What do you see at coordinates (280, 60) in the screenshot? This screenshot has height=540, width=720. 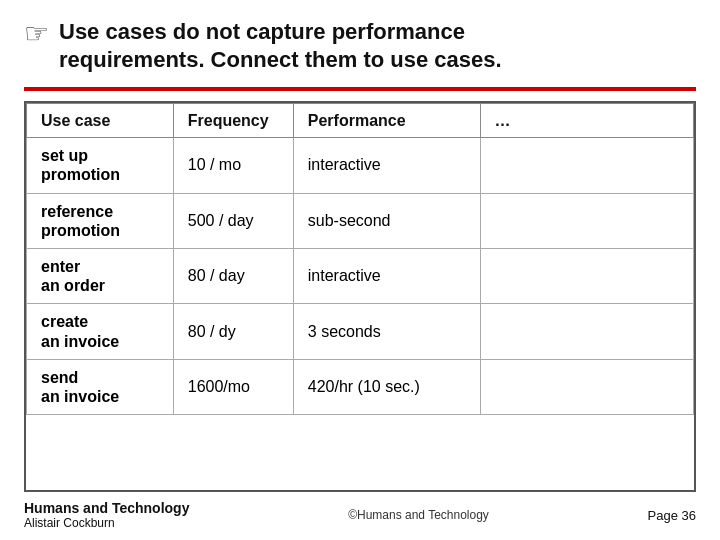 I see `heading-line2: requirements. Connect them to use cases.` at bounding box center [280, 60].